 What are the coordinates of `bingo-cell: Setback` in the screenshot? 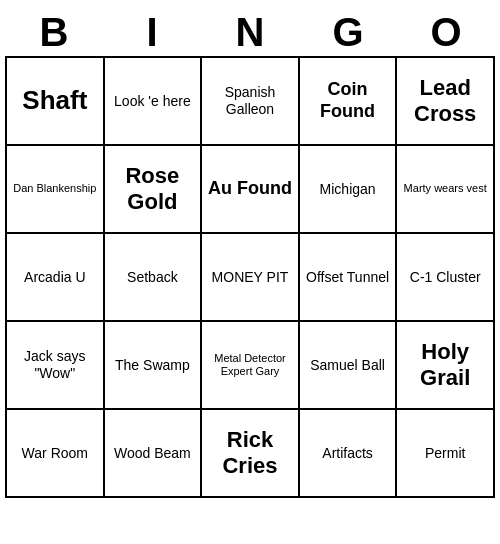 It's located at (154, 278).